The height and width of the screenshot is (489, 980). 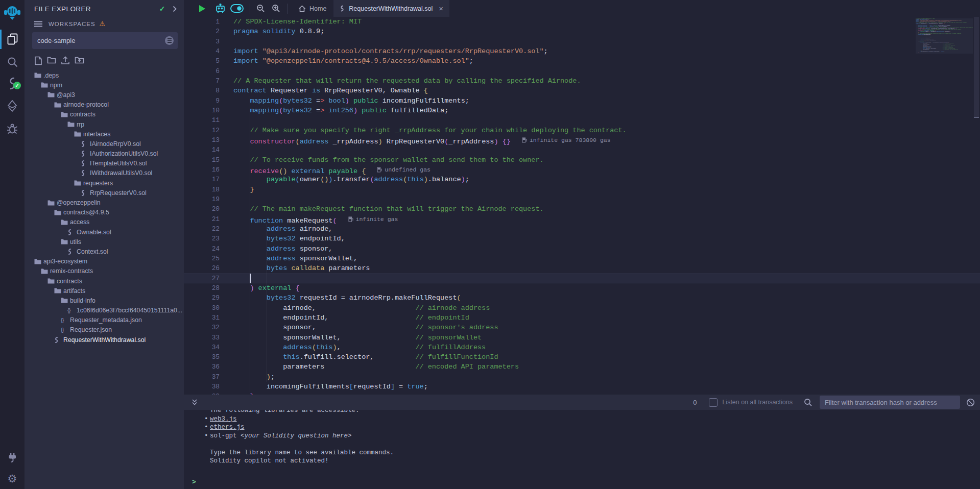 What do you see at coordinates (221, 9) in the screenshot?
I see `ai-assistant-robot-icon` at bounding box center [221, 9].